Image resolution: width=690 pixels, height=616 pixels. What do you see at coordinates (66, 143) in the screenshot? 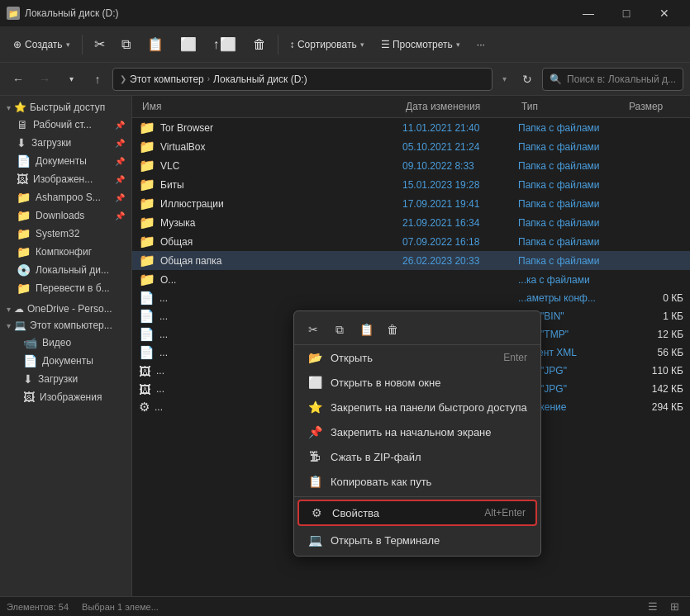
I see `sidebar-item-downloads: ⬇ Загрузки 📌` at bounding box center [66, 143].